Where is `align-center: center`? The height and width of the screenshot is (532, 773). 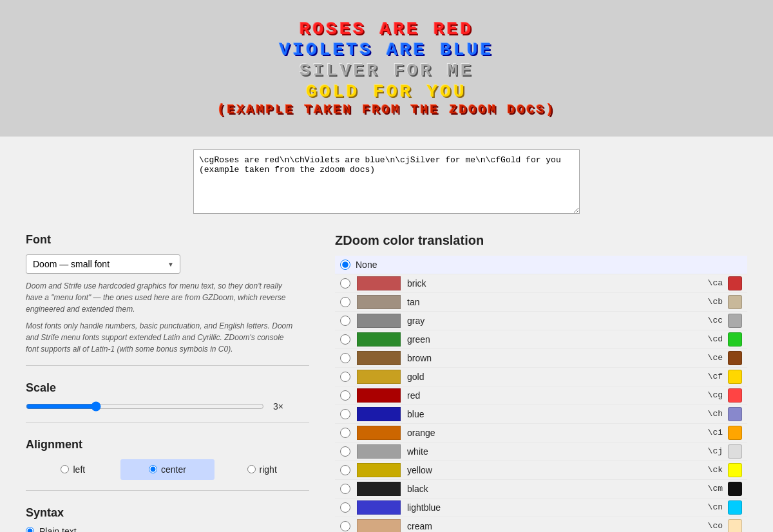
align-center: center is located at coordinates (167, 470).